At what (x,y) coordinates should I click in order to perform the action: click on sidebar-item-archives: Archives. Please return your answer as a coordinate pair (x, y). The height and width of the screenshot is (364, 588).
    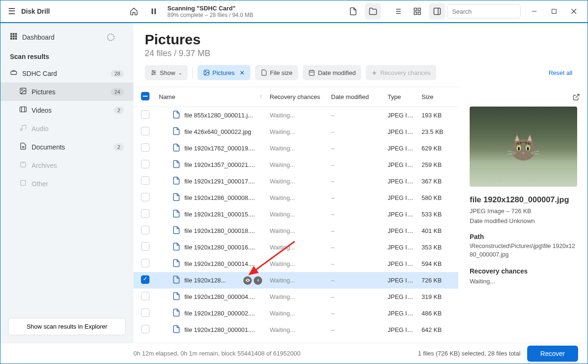
    Looking at the image, I should click on (67, 165).